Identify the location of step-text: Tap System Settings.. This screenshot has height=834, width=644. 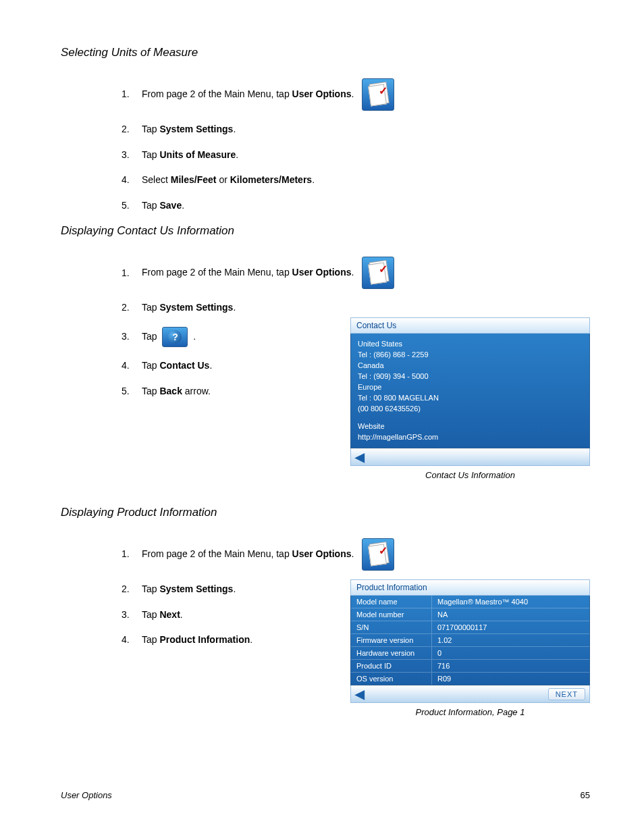
(359, 308).